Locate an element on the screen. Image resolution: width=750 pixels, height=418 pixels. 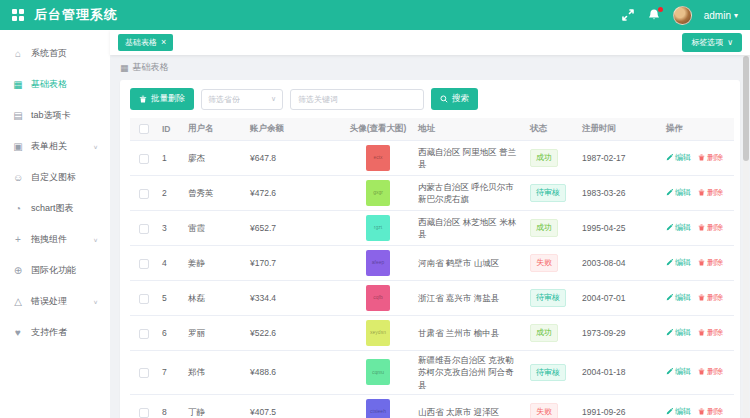
table-icon: ▦ is located at coordinates (124, 68).